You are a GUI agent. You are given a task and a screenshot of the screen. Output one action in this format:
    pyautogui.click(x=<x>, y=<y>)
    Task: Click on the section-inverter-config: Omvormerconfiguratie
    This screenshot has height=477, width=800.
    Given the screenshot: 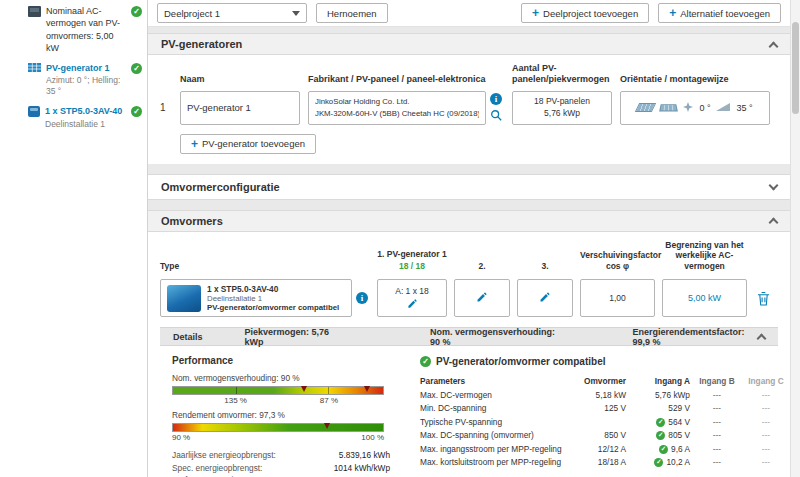 What is the action you would take?
    pyautogui.click(x=469, y=187)
    